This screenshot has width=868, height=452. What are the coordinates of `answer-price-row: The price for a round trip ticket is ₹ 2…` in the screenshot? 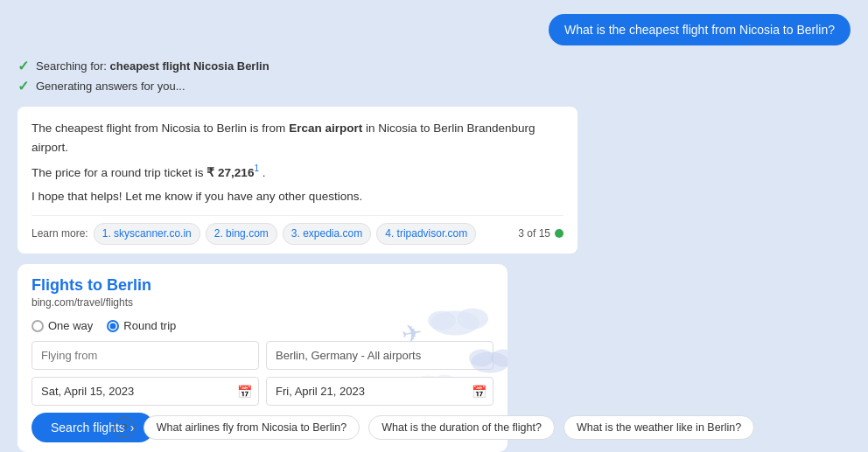 It's located at (298, 171).